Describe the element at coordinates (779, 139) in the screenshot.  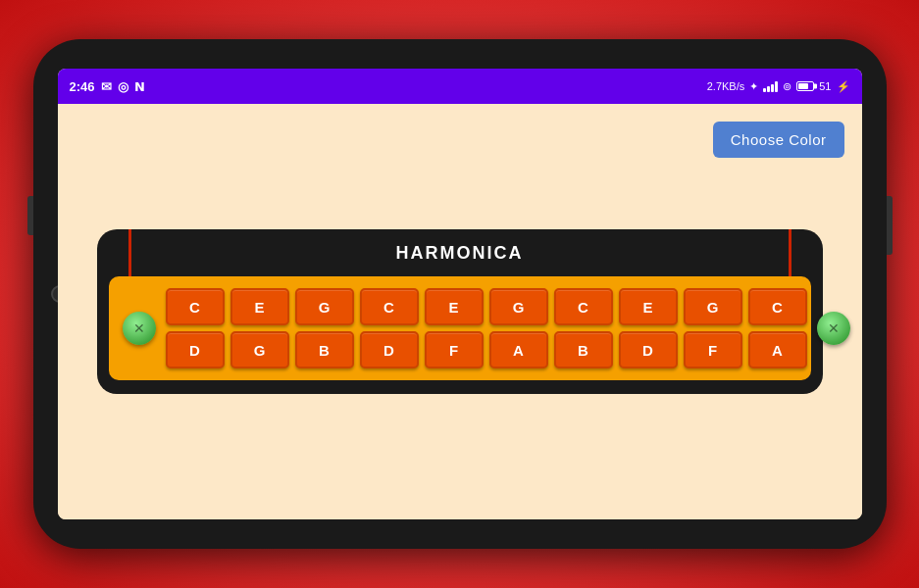
I see `choose-color-button: Choose Color` at that location.